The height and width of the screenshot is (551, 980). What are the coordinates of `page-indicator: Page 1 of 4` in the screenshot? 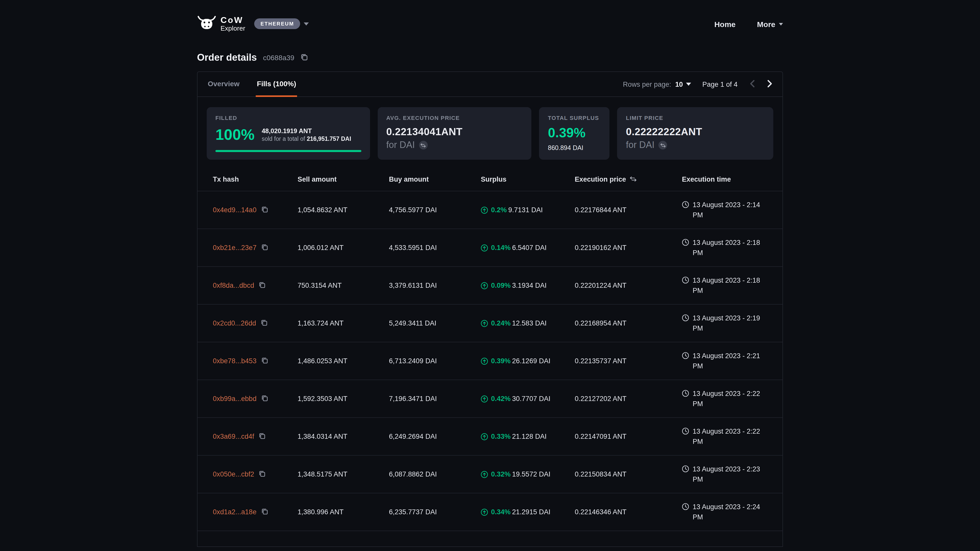 It's located at (720, 84).